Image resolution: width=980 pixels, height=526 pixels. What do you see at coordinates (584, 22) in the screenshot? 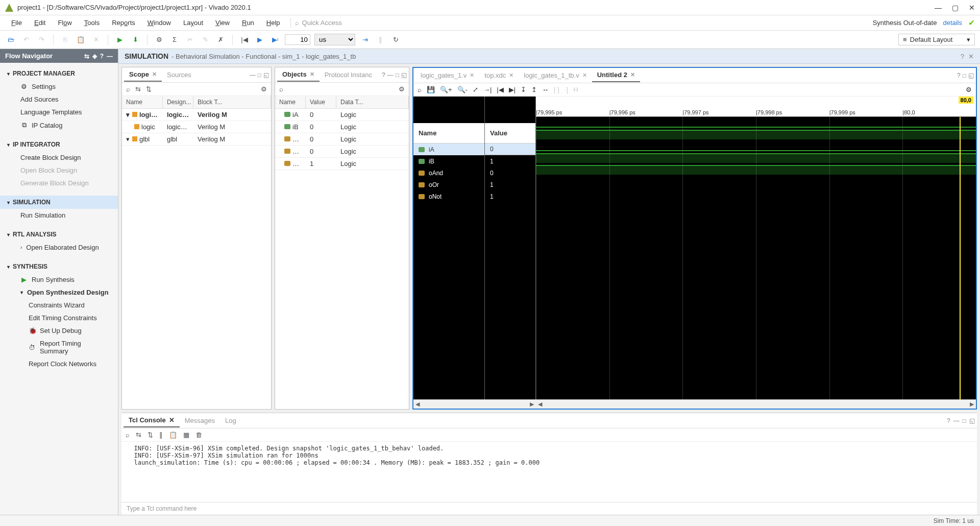
I see `quick-access-search: ⌕ Quick Access` at bounding box center [584, 22].